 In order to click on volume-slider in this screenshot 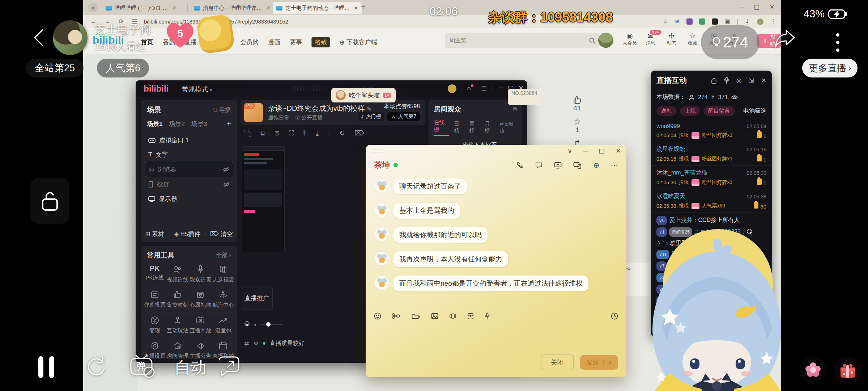, I will do `click(271, 324)`.